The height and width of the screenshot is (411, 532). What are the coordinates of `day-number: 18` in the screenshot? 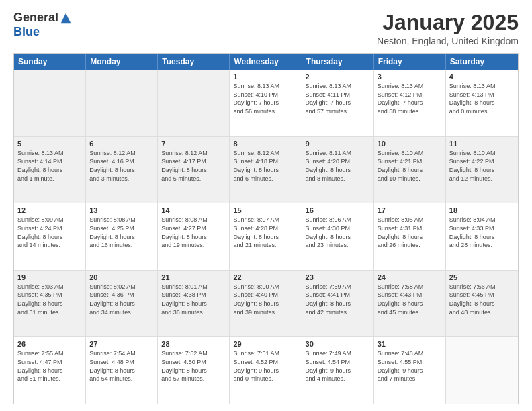 It's located at (482, 210).